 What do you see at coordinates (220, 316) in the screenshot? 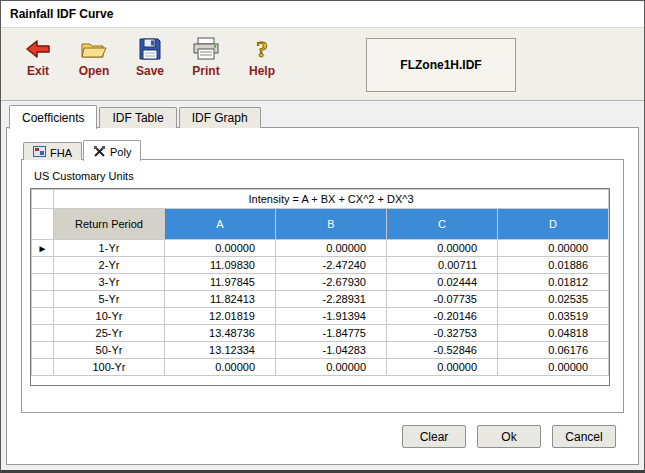
I see `coeff-a-cell: 12.01819` at bounding box center [220, 316].